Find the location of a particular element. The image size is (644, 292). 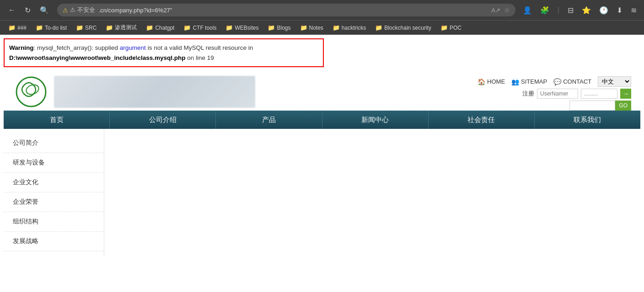

bookmark-bm-blockchain: 📁Blockchain security is located at coordinates (403, 27).